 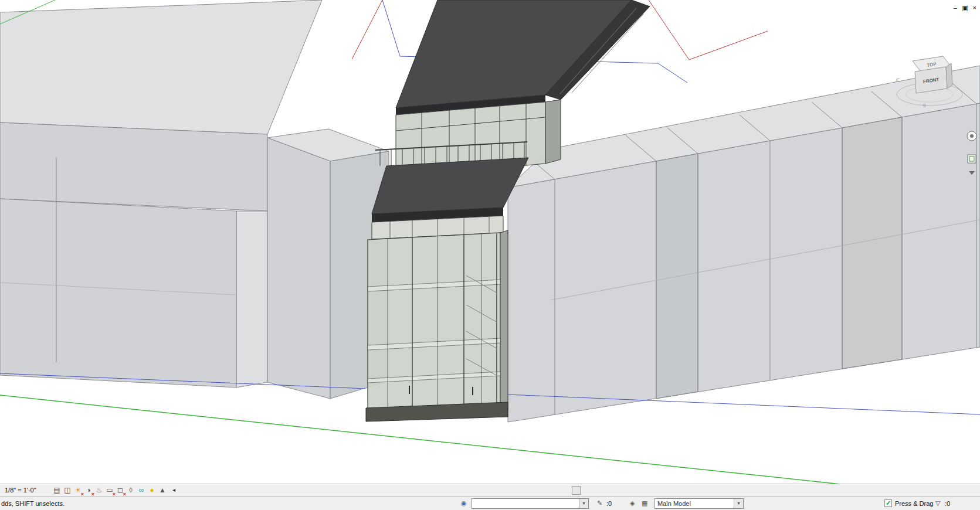 I want to click on worksets-icon: ◉, so click(x=464, y=503).